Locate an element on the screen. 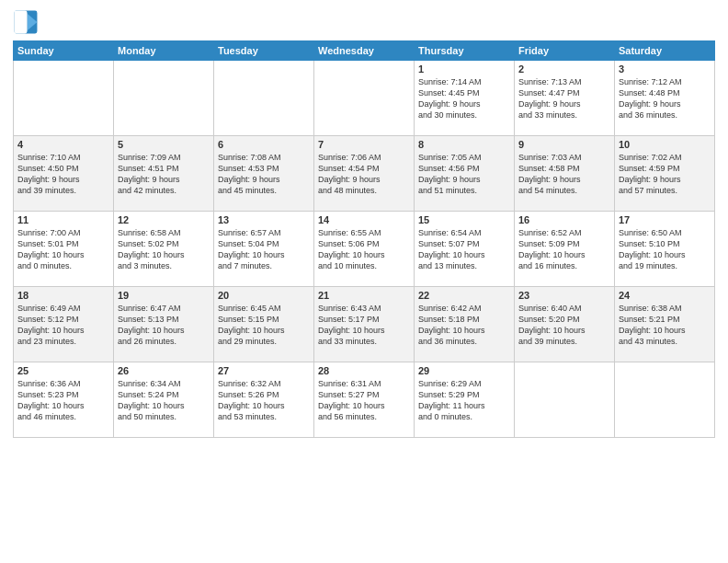  calendar-cell: 12Sunrise: 6:58 AM Sunset: 5:02 PM Dayli… is located at coordinates (164, 249).